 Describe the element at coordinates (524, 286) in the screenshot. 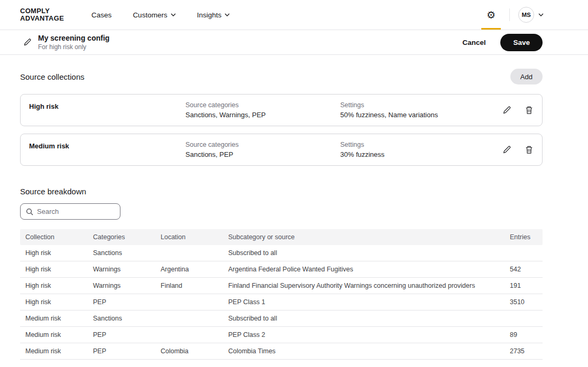

I see `cell-entries: 191` at that location.